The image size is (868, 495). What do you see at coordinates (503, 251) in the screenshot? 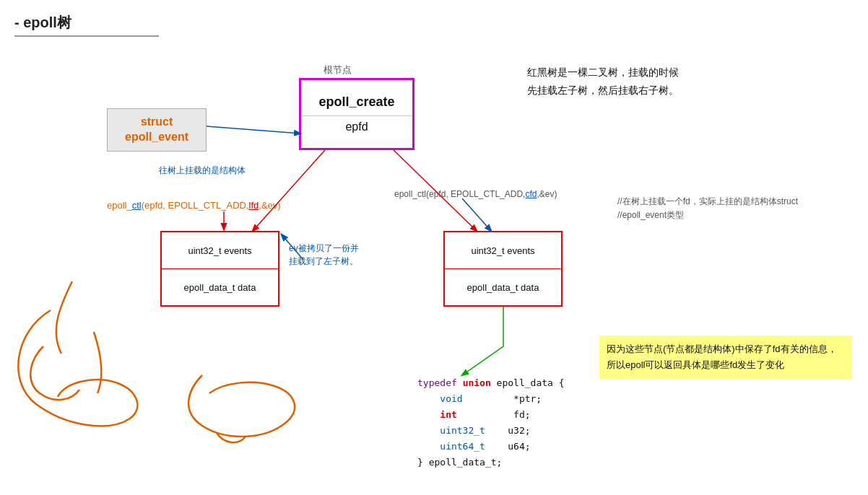
I see `right-node-top: uint32_t events` at bounding box center [503, 251].